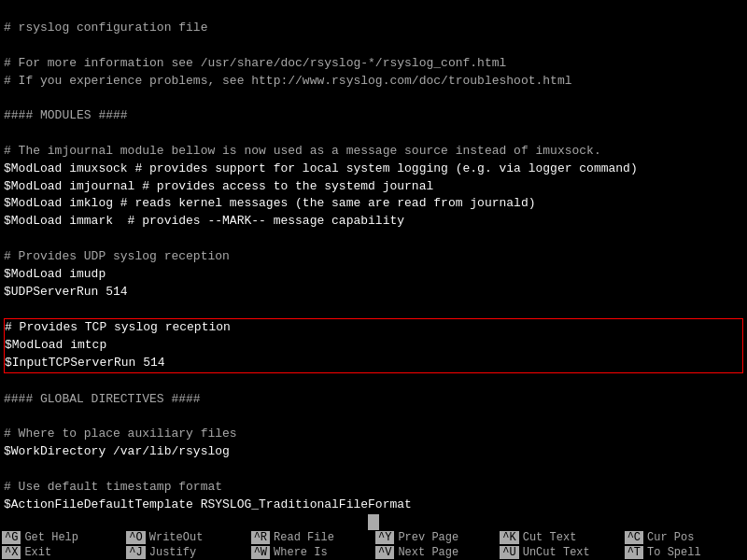  Describe the element at coordinates (509, 553) in the screenshot. I see `shortcut-key: ^U` at that location.